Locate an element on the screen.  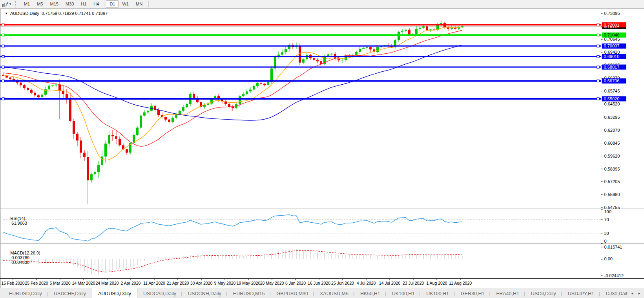
chart-tab: USDCAD,Daily is located at coordinates (160, 293).